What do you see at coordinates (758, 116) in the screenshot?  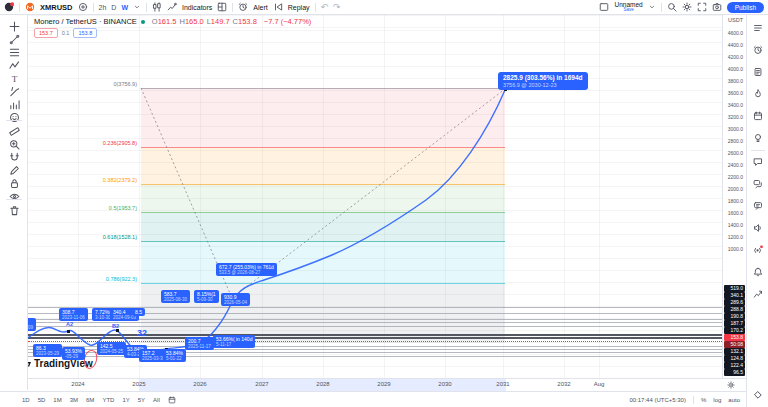 I see `calendar` at bounding box center [758, 116].